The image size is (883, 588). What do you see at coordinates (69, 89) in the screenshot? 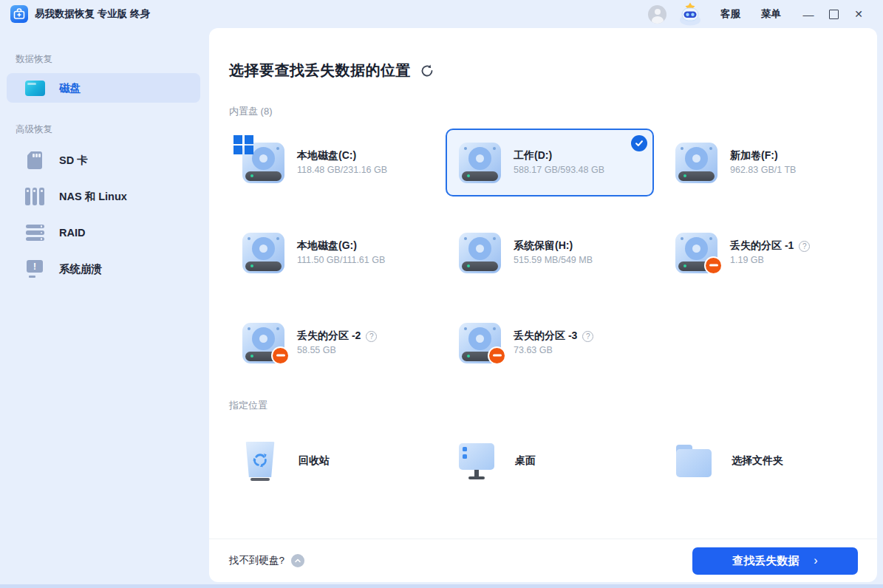
I see `sidebar-item-label: 磁盘` at bounding box center [69, 89].